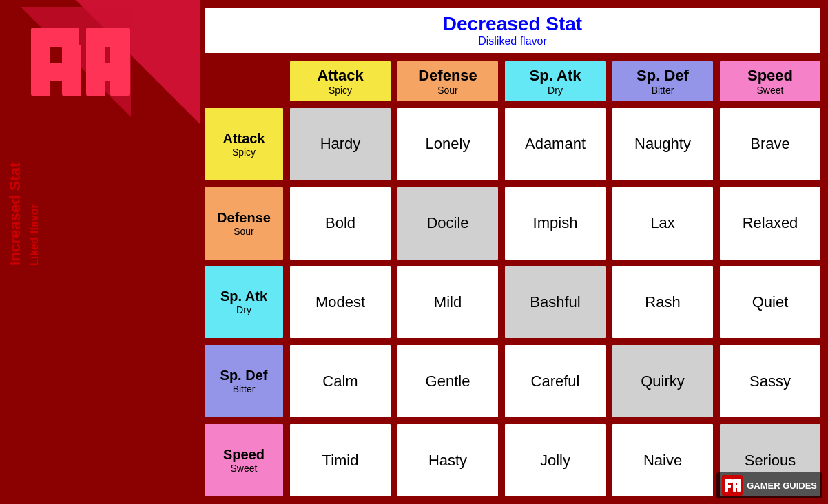 The image size is (828, 504). Describe the element at coordinates (663, 303) in the screenshot. I see `nature-cell: Rash` at that location.